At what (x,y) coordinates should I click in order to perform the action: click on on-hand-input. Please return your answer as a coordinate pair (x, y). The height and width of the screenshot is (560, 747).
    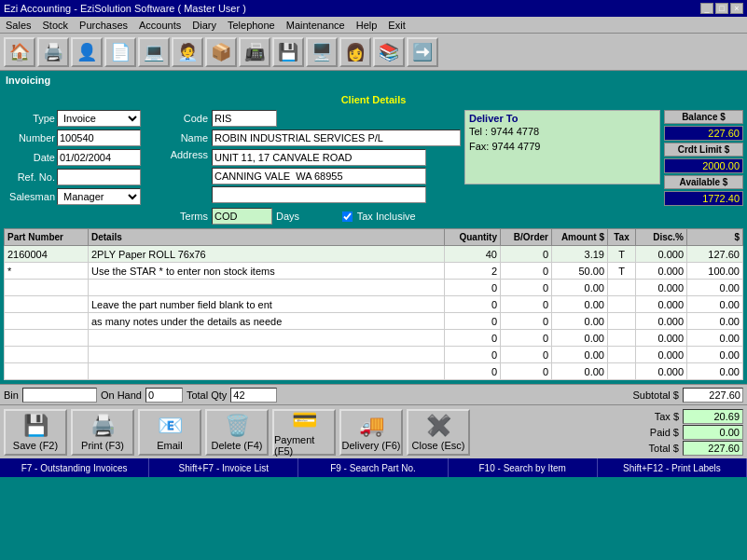
    Looking at the image, I should click on (164, 395).